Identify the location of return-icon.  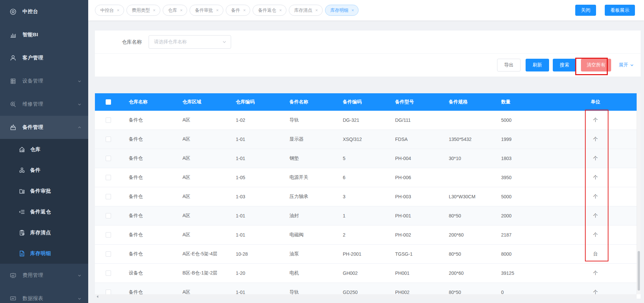
(22, 212).